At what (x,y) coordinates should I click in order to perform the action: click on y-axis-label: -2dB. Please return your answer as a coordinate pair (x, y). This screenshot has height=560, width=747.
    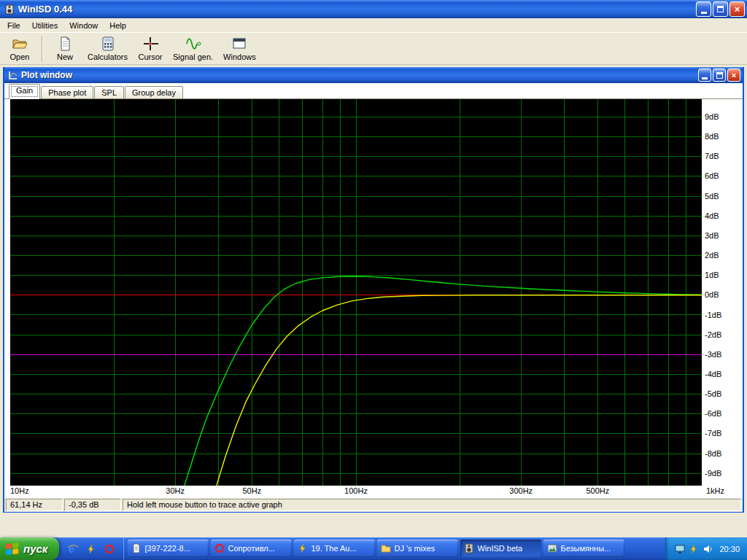
    Looking at the image, I should click on (713, 335).